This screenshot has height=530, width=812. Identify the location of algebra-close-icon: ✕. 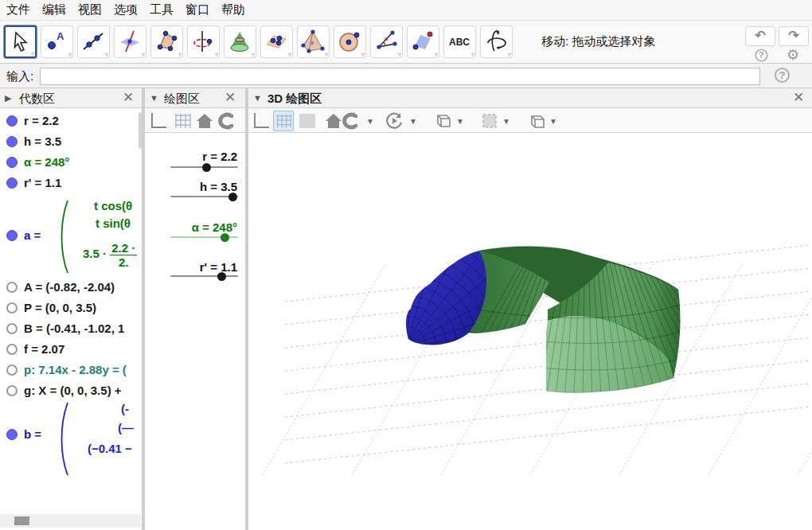
(128, 98).